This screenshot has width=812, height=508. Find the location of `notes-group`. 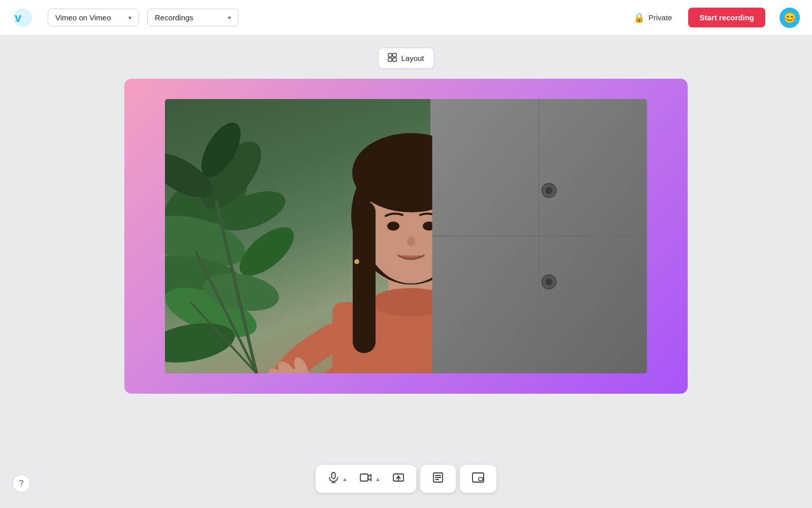

notes-group is located at coordinates (438, 479).